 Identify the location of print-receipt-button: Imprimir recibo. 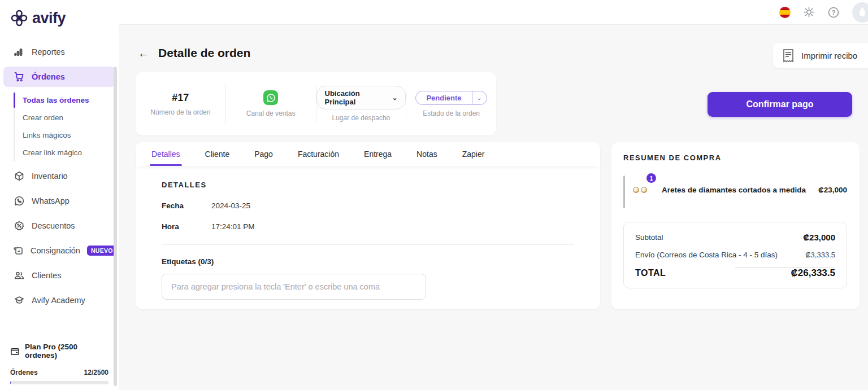
(821, 55).